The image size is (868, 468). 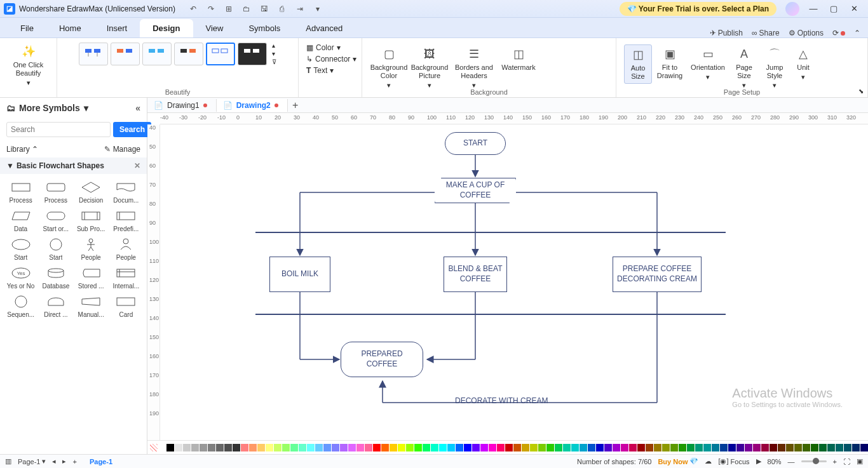 I want to click on shape-card: Card, so click(x=126, y=306).